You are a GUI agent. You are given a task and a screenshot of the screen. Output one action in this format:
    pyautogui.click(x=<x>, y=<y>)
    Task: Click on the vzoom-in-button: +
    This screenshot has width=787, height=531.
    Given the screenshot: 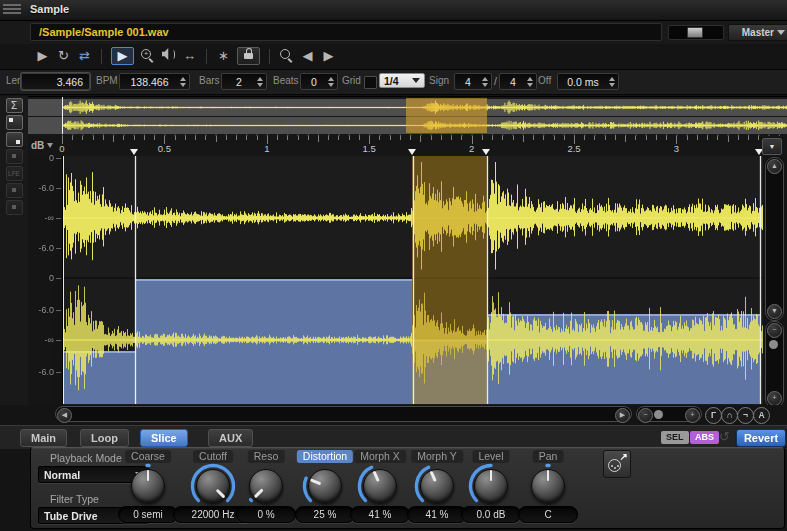 What is the action you would take?
    pyautogui.click(x=774, y=398)
    